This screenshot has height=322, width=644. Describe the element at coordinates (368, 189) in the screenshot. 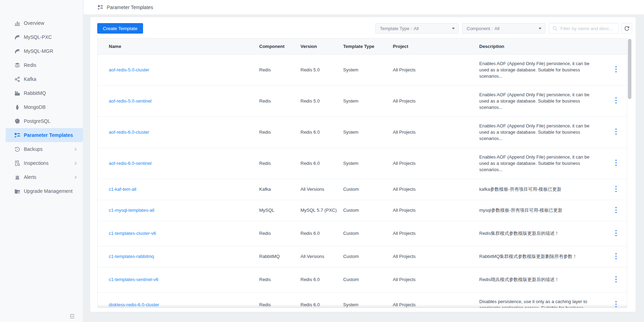

I see `cell-template-type: Custom` at that location.